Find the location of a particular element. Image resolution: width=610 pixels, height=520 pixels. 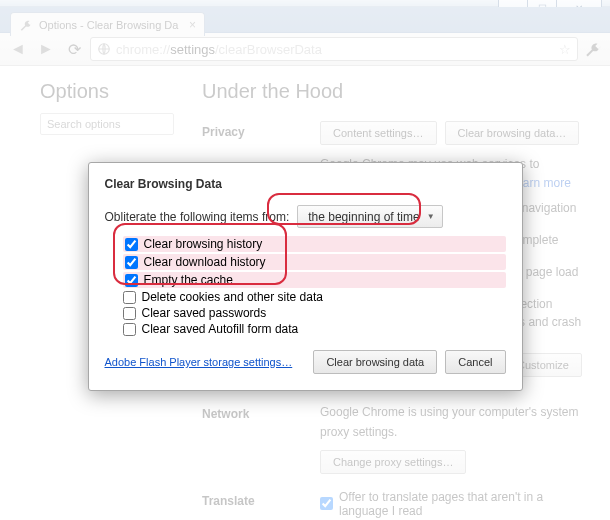

dialog-check-row: Delete cookies and other site data is located at coordinates (314, 297).